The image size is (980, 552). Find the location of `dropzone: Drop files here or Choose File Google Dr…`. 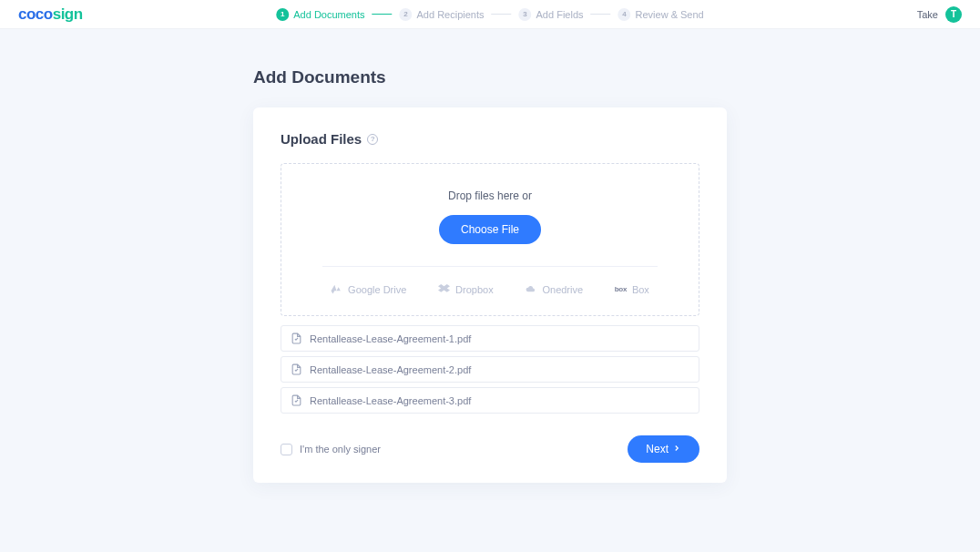

dropzone: Drop files here or Choose File Google Dr… is located at coordinates (490, 240).